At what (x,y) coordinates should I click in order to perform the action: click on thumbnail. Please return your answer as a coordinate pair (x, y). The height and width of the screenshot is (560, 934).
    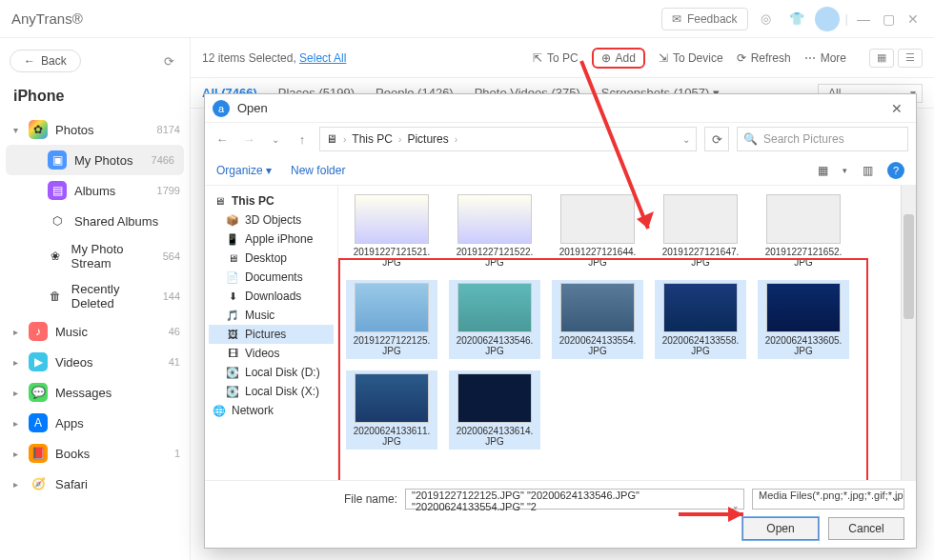
    Looking at the image, I should click on (495, 308).